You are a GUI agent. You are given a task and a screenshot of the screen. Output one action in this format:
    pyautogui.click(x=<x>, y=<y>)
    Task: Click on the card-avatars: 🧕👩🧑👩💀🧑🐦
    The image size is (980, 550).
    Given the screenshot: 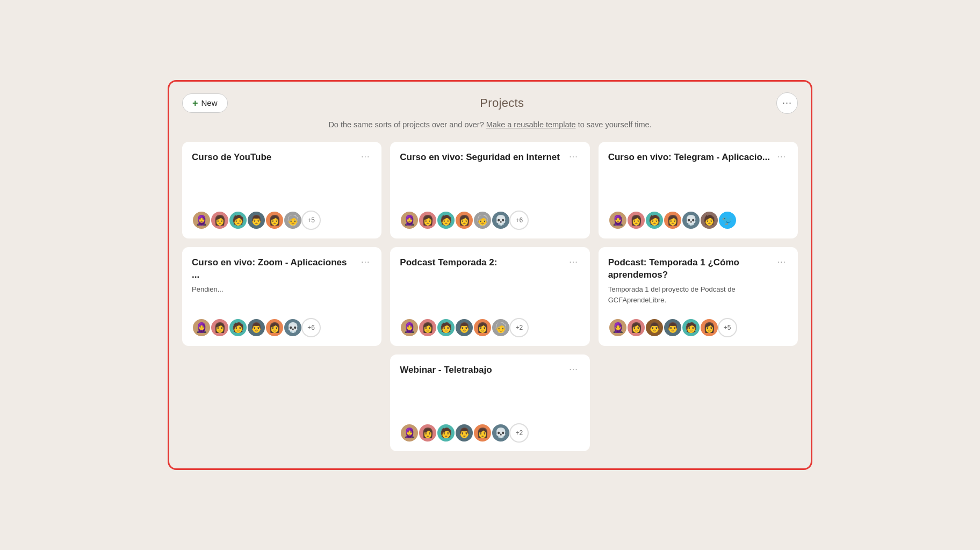 What is the action you would take?
    pyautogui.click(x=698, y=220)
    